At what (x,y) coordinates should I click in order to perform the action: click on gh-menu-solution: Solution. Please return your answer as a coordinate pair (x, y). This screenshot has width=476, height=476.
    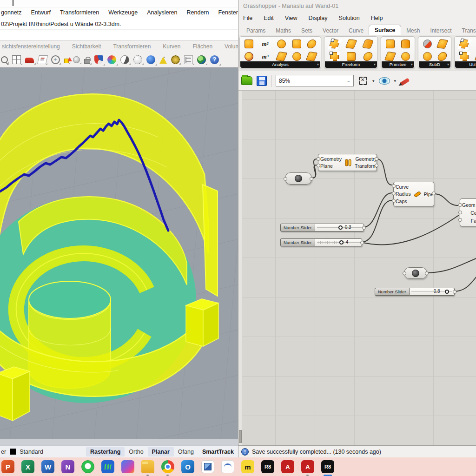
    Looking at the image, I should click on (350, 18).